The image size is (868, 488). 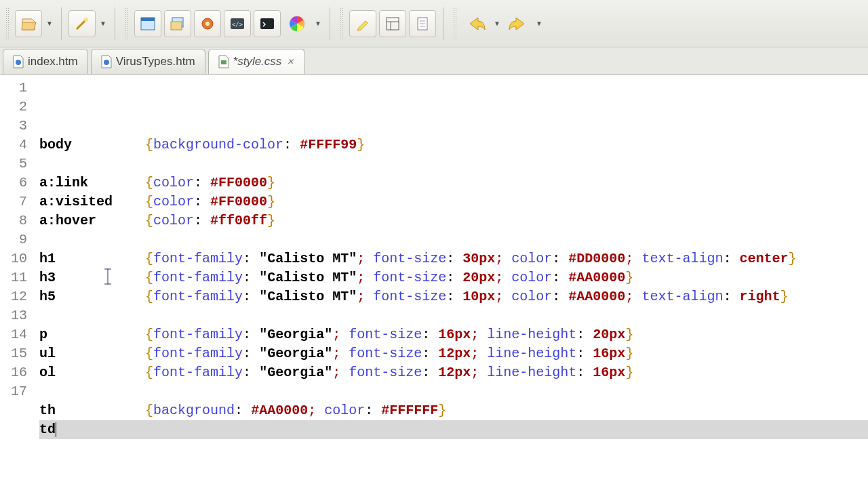 What do you see at coordinates (258, 62) in the screenshot?
I see `tab-label: *style.css` at bounding box center [258, 62].